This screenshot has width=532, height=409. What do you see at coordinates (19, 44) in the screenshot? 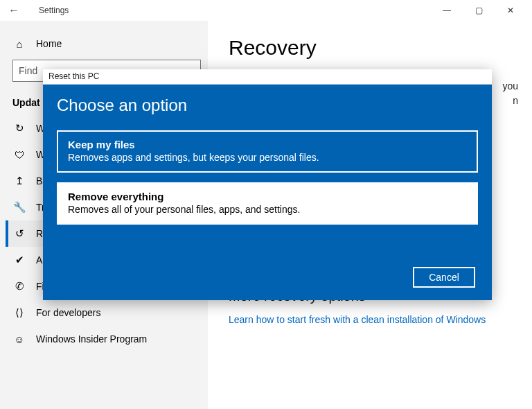
I see `home-icon: ⌂` at bounding box center [19, 44].